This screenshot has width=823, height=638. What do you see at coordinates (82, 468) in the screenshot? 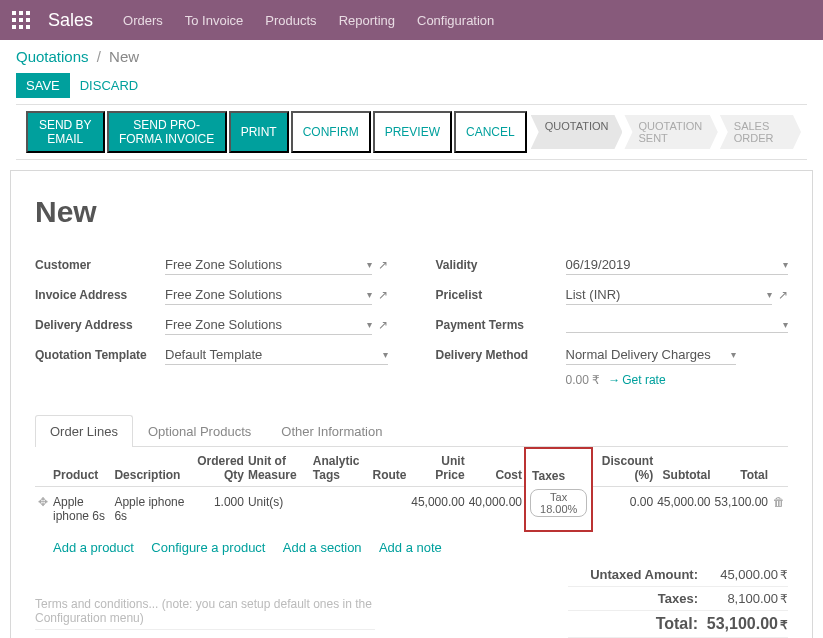
I see `col-product: Product` at bounding box center [82, 468].